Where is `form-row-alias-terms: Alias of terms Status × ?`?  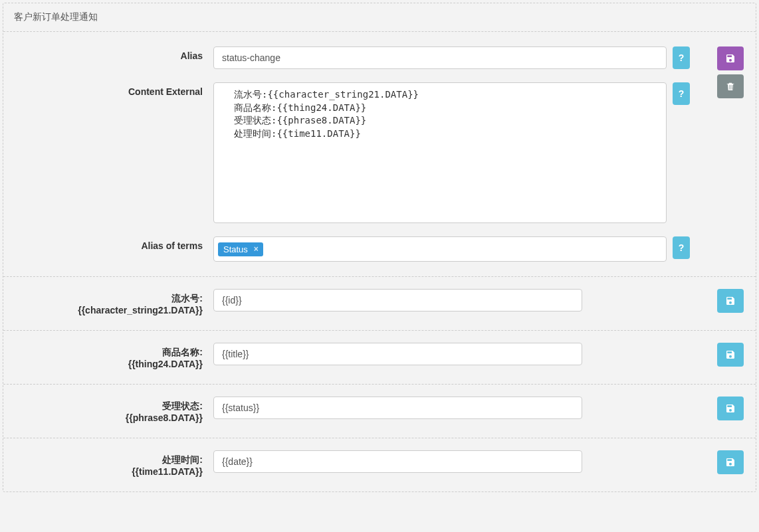
form-row-alias-terms: Alias of terms Status × ? is located at coordinates (380, 253).